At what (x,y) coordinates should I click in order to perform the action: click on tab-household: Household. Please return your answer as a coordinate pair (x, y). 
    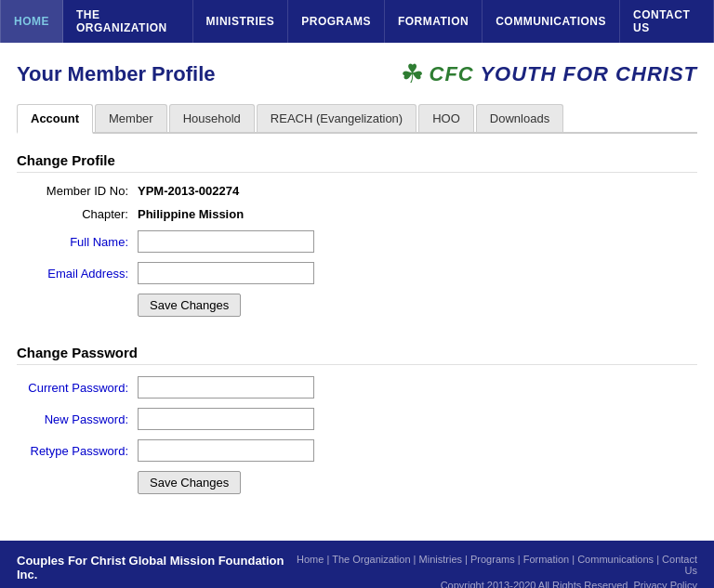
    Looking at the image, I should click on (212, 118).